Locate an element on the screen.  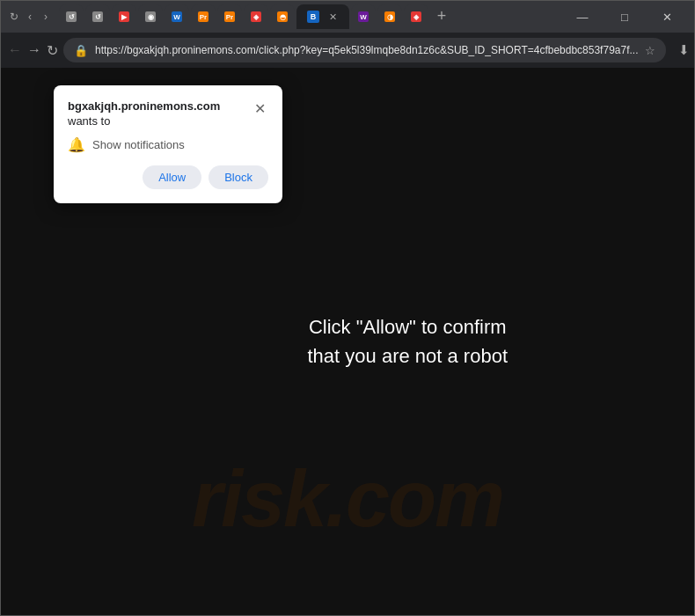
browser-nav-right: › is located at coordinates (46, 17).